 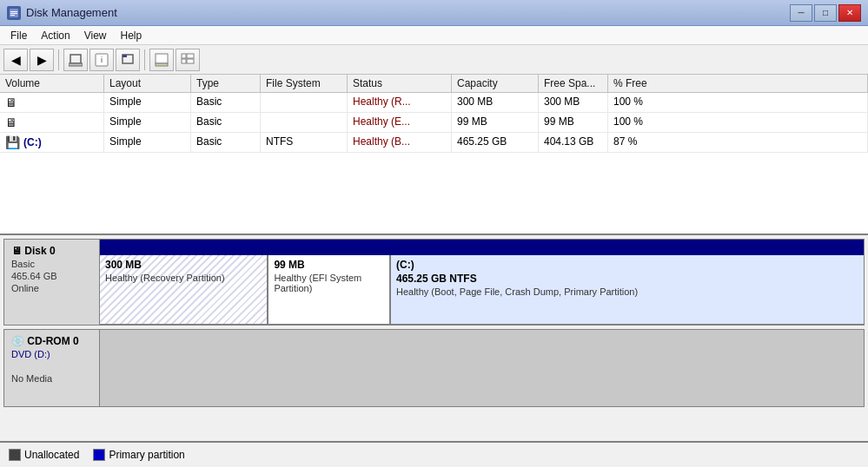 What do you see at coordinates (226, 122) in the screenshot?
I see `cell-type-1: Basic` at bounding box center [226, 122].